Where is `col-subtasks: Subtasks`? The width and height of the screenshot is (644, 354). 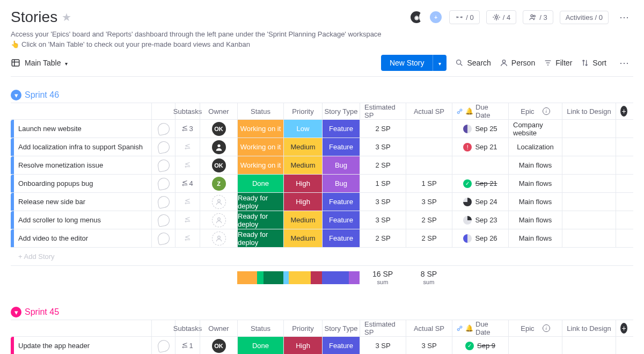
col-subtasks: Subtasks is located at coordinates (187, 111).